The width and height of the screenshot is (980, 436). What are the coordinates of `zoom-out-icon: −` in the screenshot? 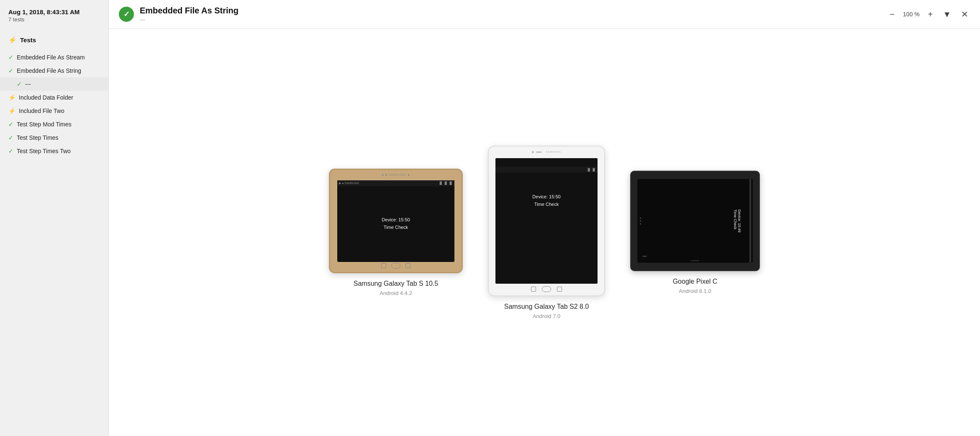 It's located at (892, 14).